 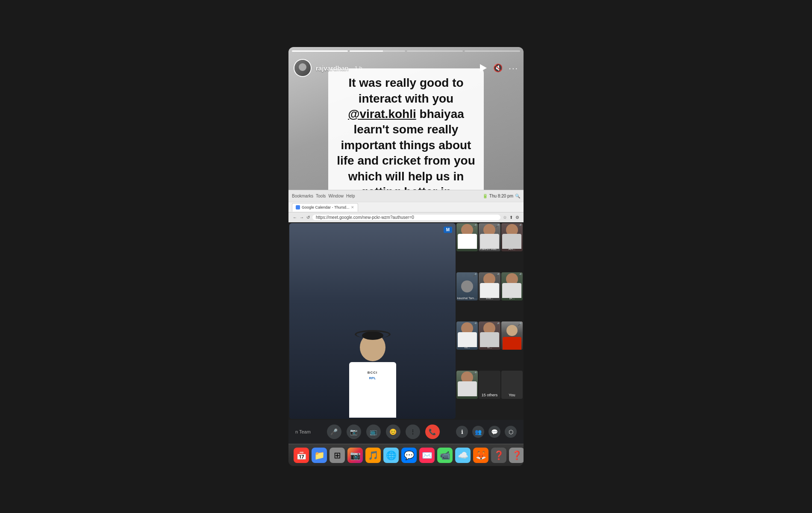 I want to click on video-main: M BCCI RPL, so click(x=406, y=321).